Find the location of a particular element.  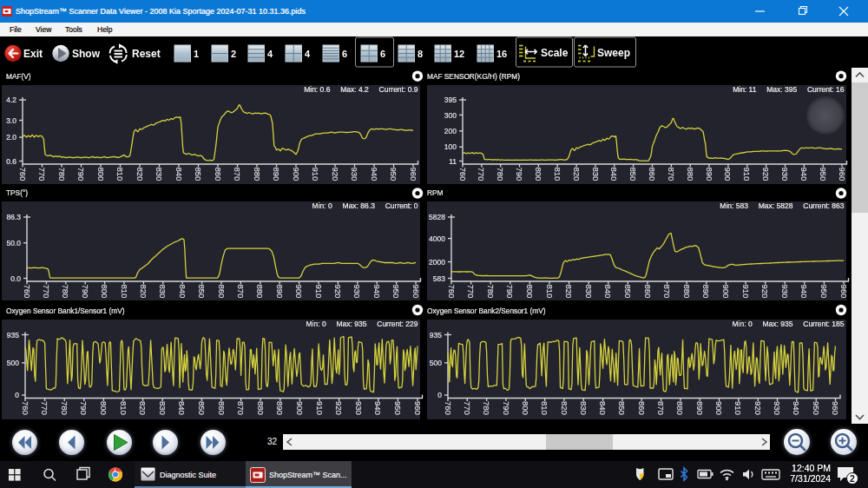

svg-text: RPM is located at coordinates (436, 193).